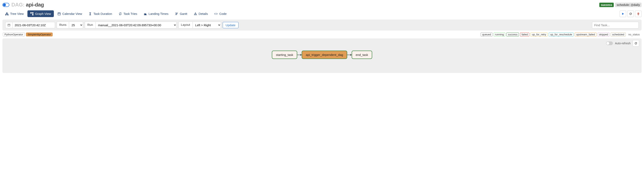 The height and width of the screenshot is (174, 644). What do you see at coordinates (63, 25) in the screenshot?
I see `runs-label: Runs` at bounding box center [63, 25].